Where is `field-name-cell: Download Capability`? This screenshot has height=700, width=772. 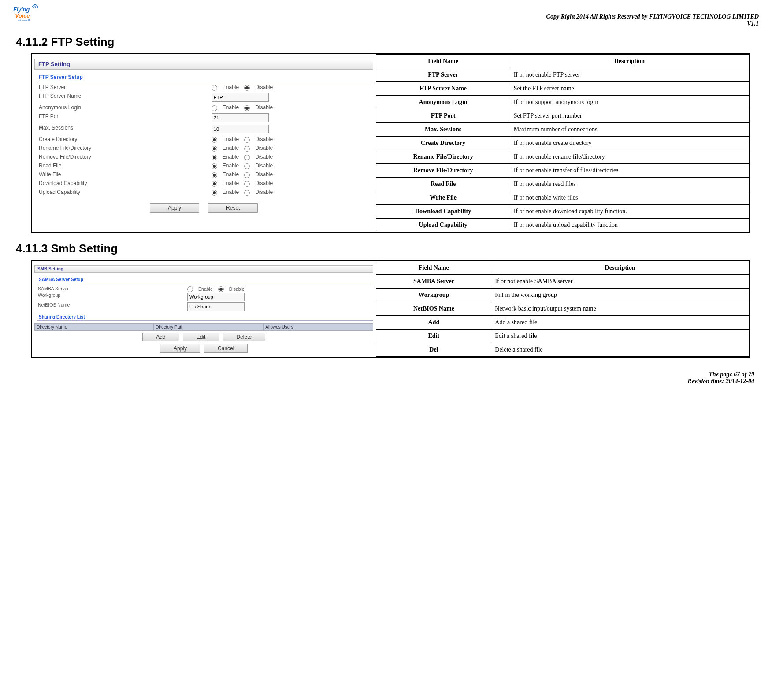
field-name-cell: Download Capability is located at coordinates (443, 211).